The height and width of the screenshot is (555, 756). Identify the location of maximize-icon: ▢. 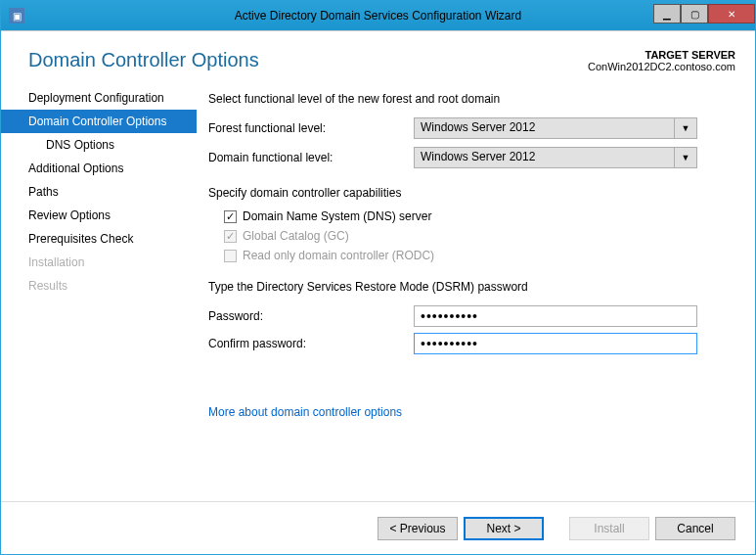
(694, 14).